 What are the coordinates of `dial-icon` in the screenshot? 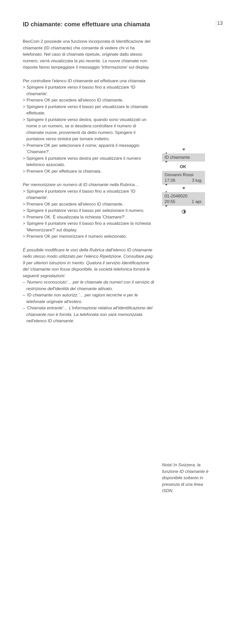 It's located at (184, 212).